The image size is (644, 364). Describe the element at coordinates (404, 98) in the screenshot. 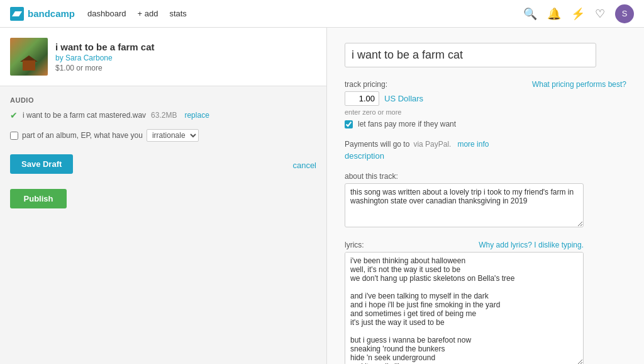

I see `currency-label: US Dollars` at that location.